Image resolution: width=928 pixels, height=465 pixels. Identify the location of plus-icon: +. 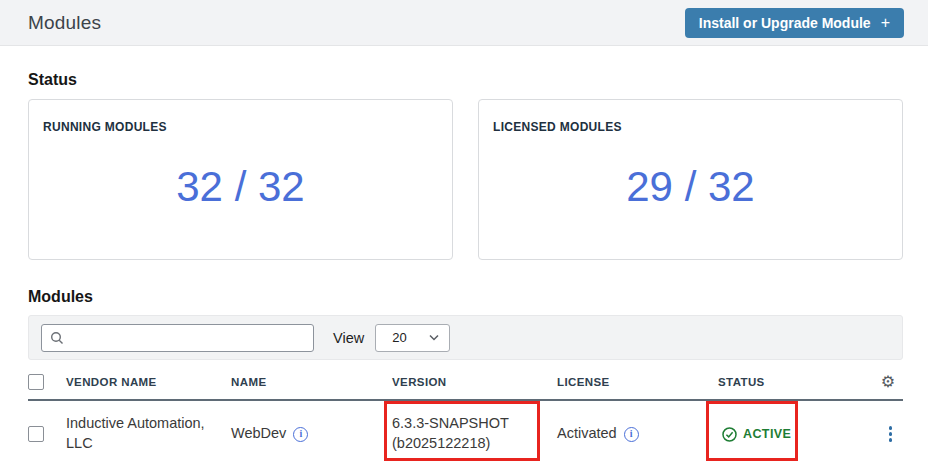
(886, 23).